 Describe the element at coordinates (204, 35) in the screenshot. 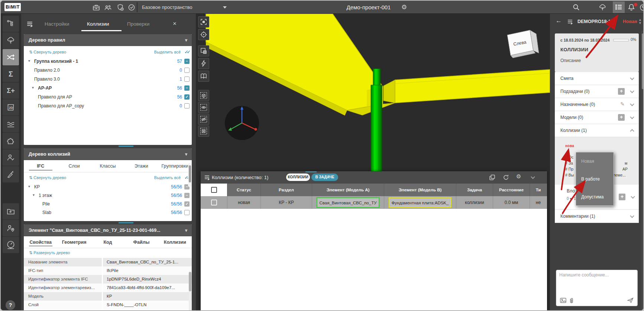

I see `focus-target-button` at that location.